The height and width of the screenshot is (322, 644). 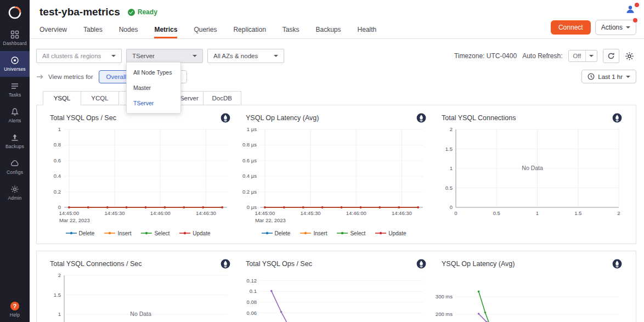 I want to click on filter-bar: All clusters & regions TServer All AZs &…, so click(x=336, y=56).